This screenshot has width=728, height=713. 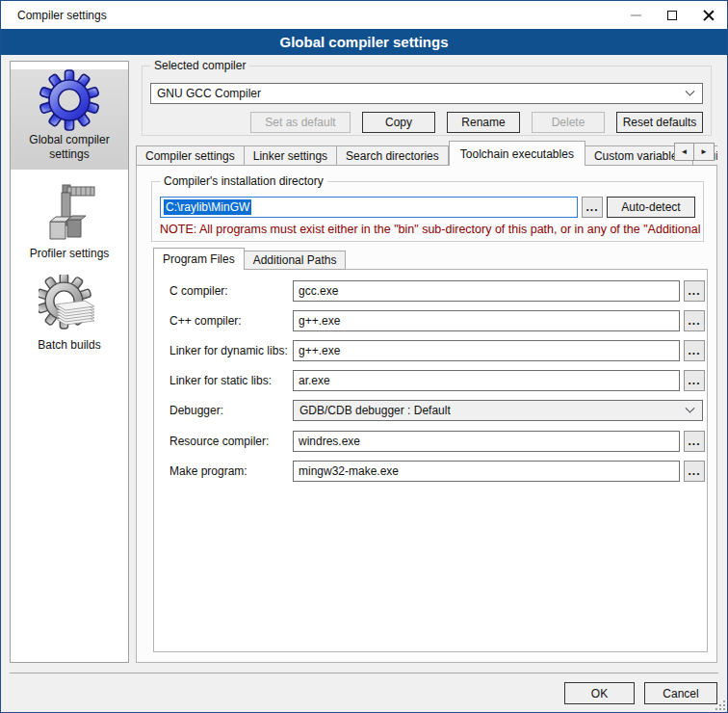 I want to click on sidebar-item-label: Global compiler settings, so click(x=69, y=147).